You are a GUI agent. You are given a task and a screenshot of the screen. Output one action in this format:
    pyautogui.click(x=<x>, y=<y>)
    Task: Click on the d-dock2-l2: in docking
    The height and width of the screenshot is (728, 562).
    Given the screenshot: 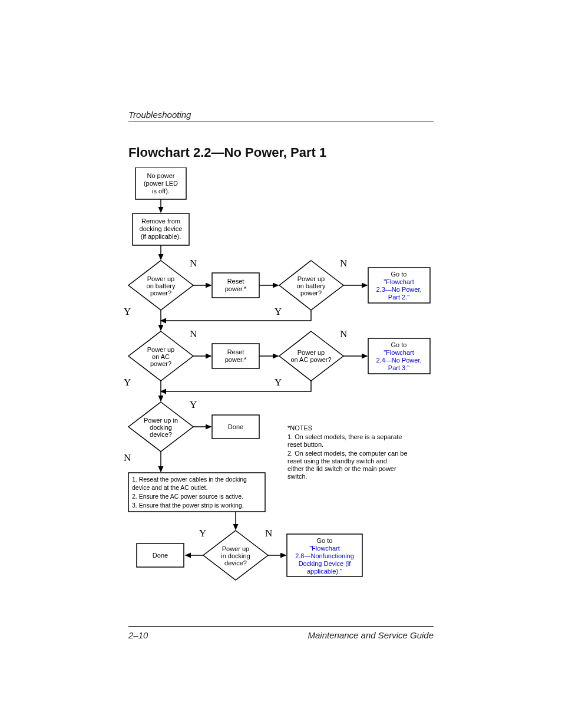 What is the action you would take?
    pyautogui.click(x=236, y=556)
    